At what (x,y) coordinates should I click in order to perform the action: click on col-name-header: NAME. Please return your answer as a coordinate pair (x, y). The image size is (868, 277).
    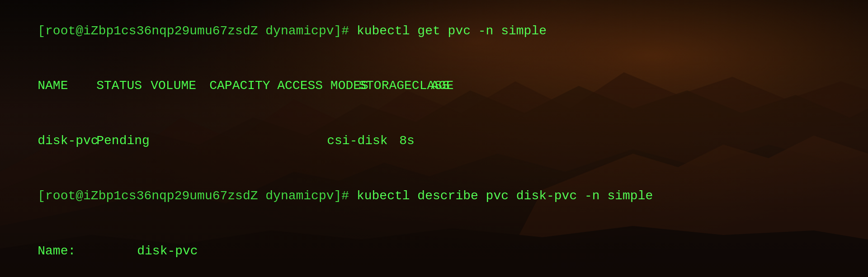
    Looking at the image, I should click on (67, 86).